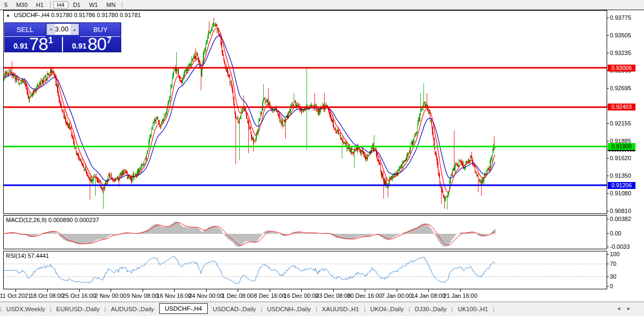 The image size is (644, 316). Describe the element at coordinates (301, 296) in the screenshot. I see `date-tick: 16 Dec 00:00` at that location.